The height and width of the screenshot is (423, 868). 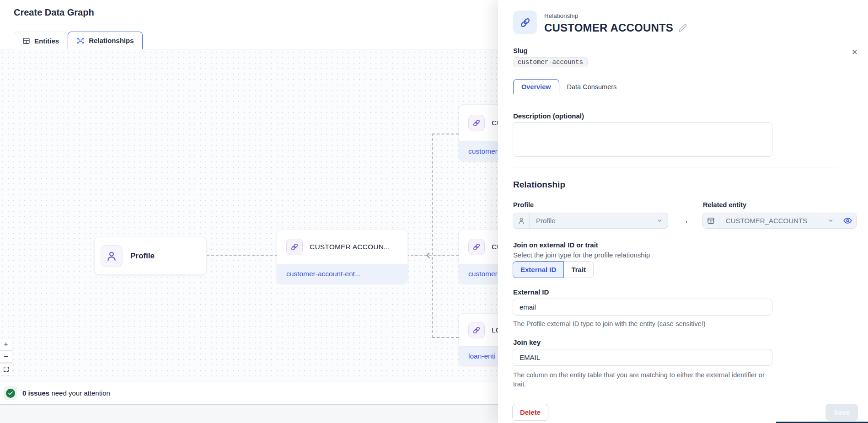 What do you see at coordinates (530, 412) in the screenshot?
I see `delete-button: Delete` at bounding box center [530, 412].